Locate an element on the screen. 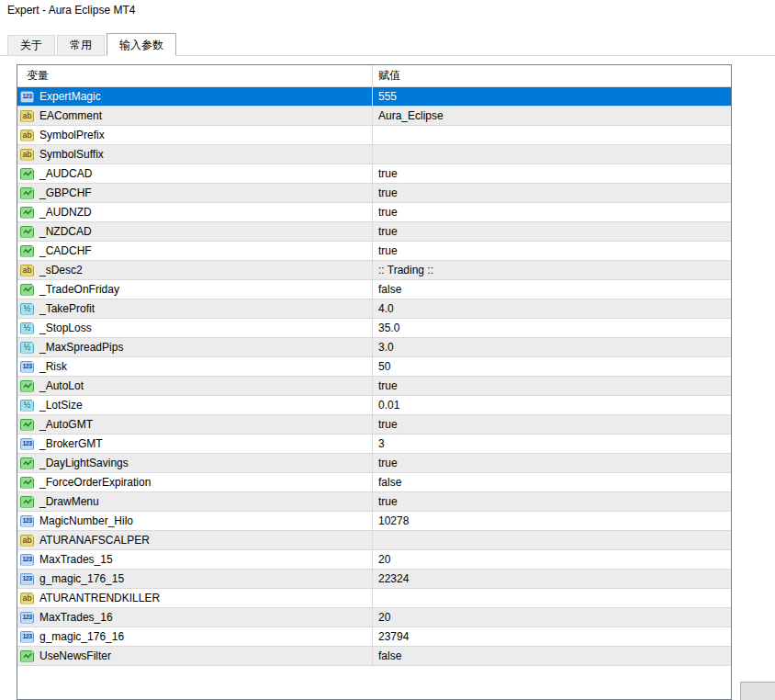 The height and width of the screenshot is (700, 775). param-name: EAComment is located at coordinates (71, 116).